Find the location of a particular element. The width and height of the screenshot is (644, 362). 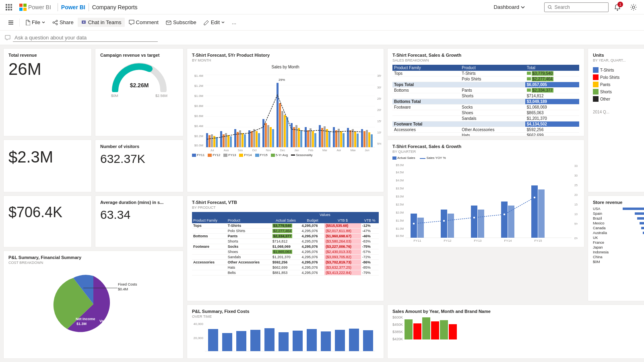

comment-label: Comment is located at coordinates (147, 23).